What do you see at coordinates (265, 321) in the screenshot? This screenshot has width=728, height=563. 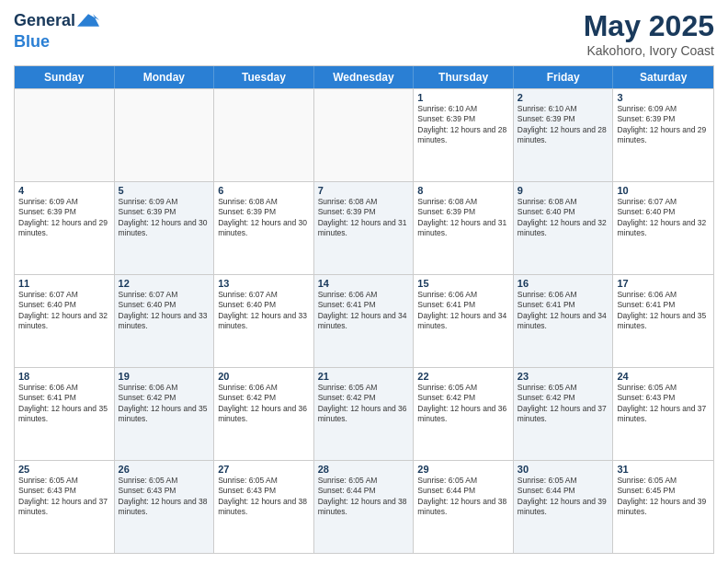 I see `day-cell-13: 13Sunrise: 6:07 AM Sunset: 6:40 PM Dayli…` at bounding box center [265, 321].